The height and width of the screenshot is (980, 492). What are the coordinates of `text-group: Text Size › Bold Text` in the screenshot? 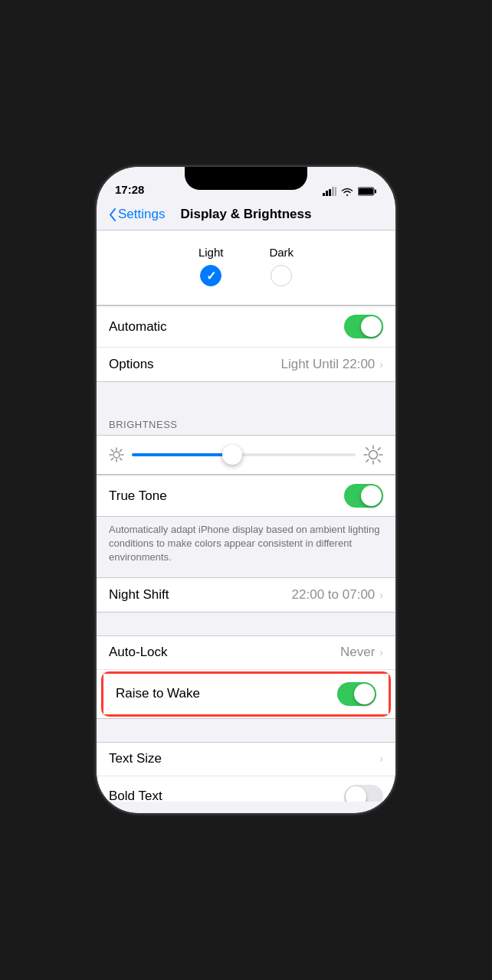 It's located at (246, 772).